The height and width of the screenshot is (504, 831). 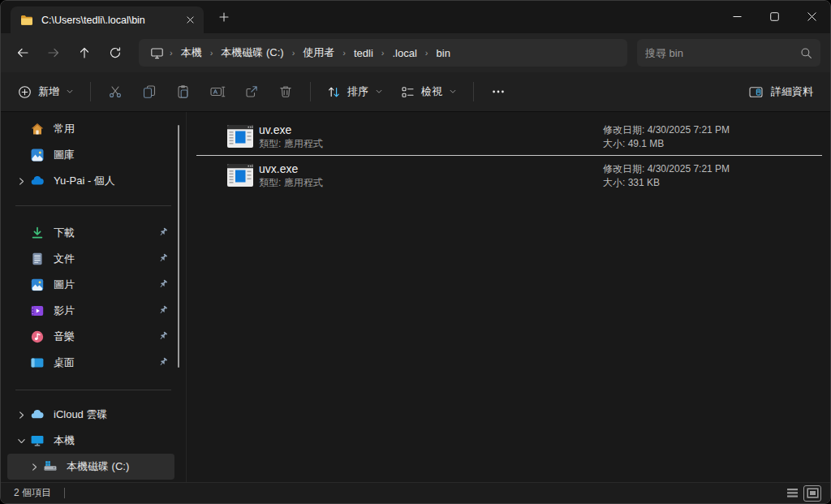 I want to click on view-button: 檢視, so click(x=428, y=92).